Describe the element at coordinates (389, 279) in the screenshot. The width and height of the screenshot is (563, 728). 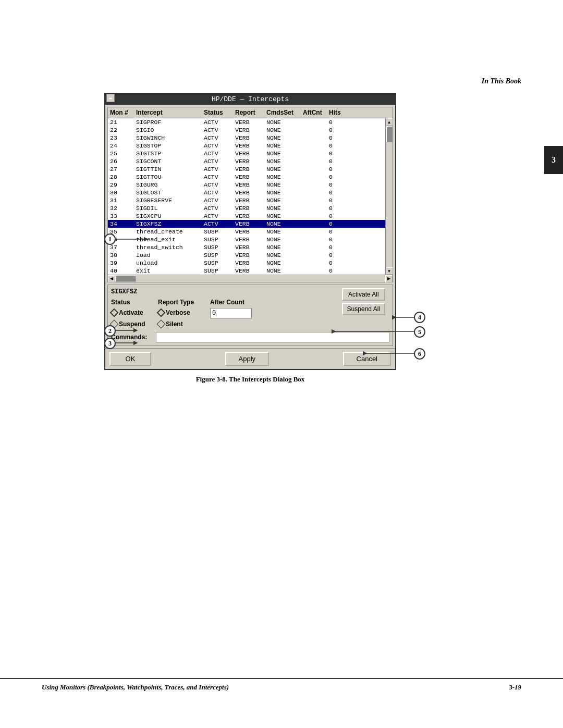
I see `scroll-right-arrow: ▶` at that location.